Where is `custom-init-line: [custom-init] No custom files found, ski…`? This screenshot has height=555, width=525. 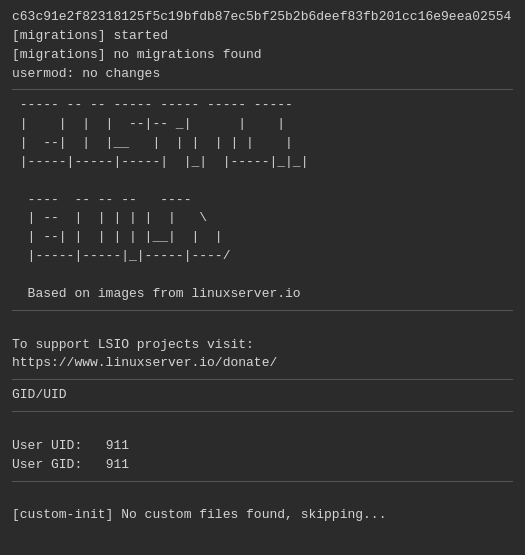 custom-init-line: [custom-init] No custom files found, ski… is located at coordinates (262, 516).